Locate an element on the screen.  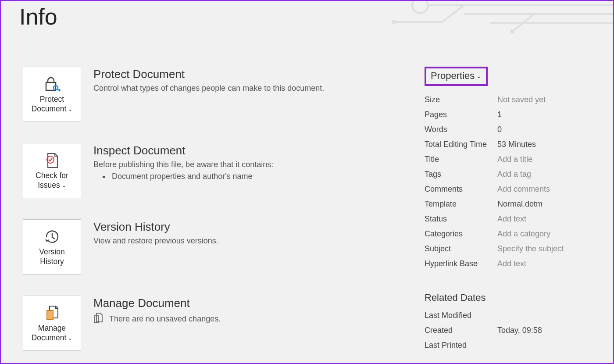
check-for-issues-button: Check for Issues⌄ is located at coordinates (52, 171).